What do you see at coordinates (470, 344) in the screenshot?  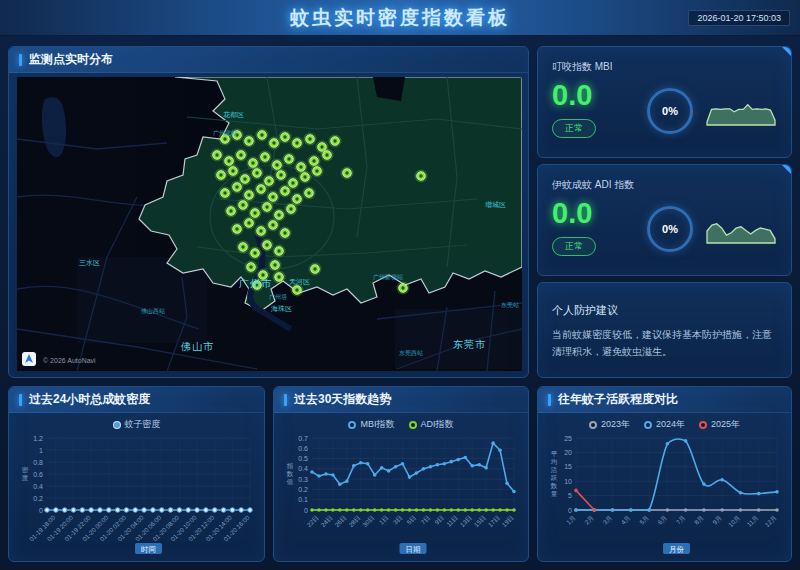 I see `map-city-label: 东莞市` at bounding box center [470, 344].